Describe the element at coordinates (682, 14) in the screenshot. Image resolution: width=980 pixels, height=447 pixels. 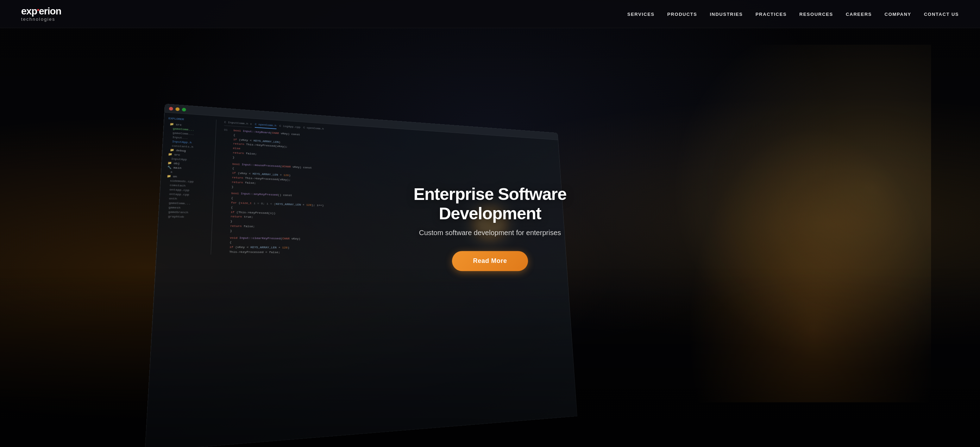
I see `nav-link-products: PRODUCTS` at that location.